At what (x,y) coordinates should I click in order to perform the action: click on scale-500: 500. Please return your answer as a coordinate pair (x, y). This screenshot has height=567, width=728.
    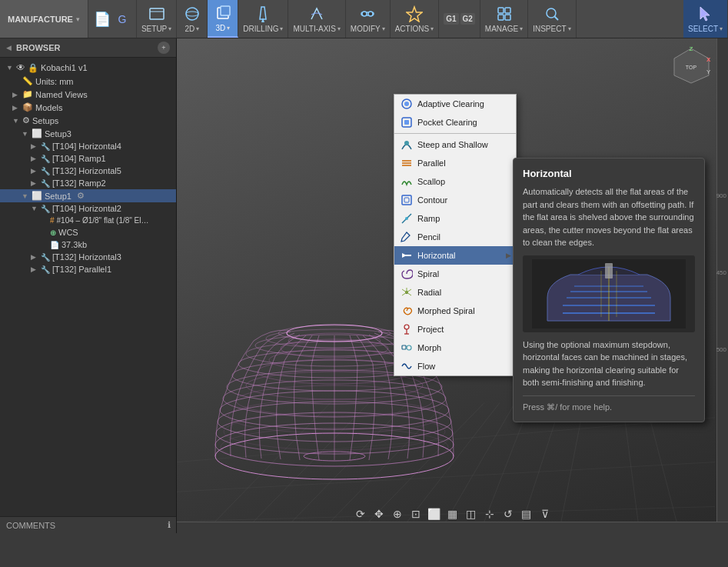
    Looking at the image, I should click on (721, 349).